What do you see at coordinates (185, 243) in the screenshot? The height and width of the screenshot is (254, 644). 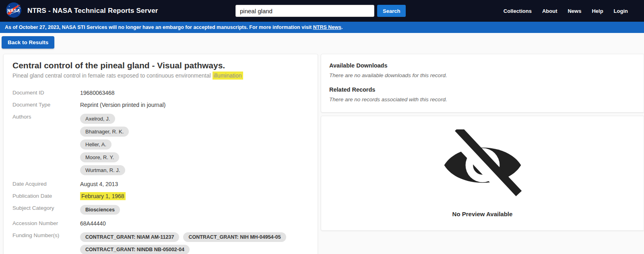 I see `detail-value: CONTRACT_GRANT: NIAM AM-11237CONTRACT_GR…` at bounding box center [185, 243].